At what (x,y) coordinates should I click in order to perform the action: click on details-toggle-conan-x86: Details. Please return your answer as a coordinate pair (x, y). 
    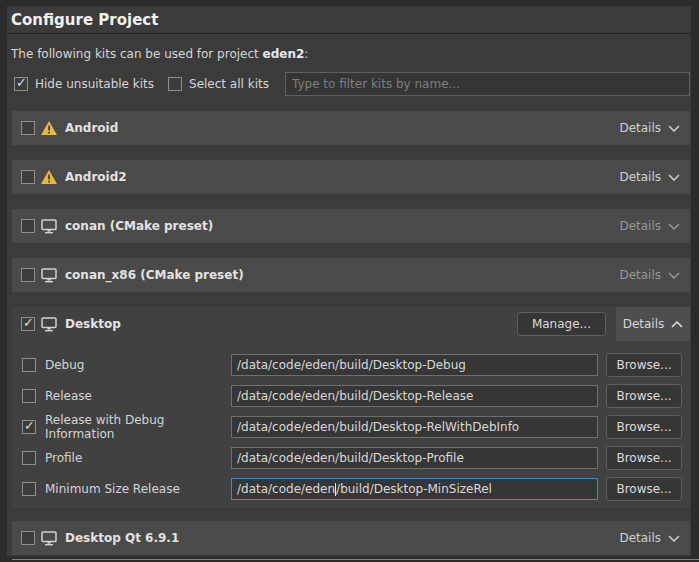
    Looking at the image, I should click on (650, 275).